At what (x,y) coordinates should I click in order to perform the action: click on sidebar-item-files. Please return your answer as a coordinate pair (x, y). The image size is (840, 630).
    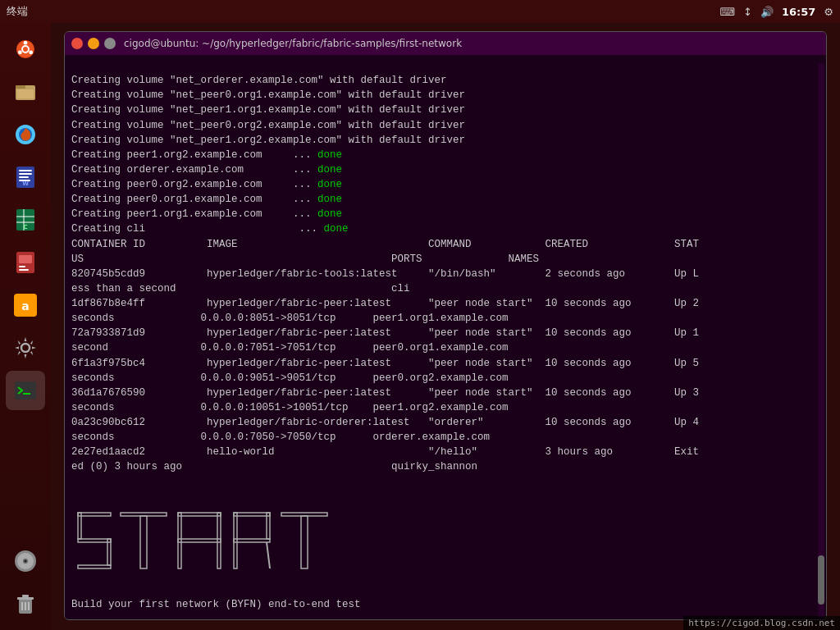
    Looking at the image, I should click on (25, 92).